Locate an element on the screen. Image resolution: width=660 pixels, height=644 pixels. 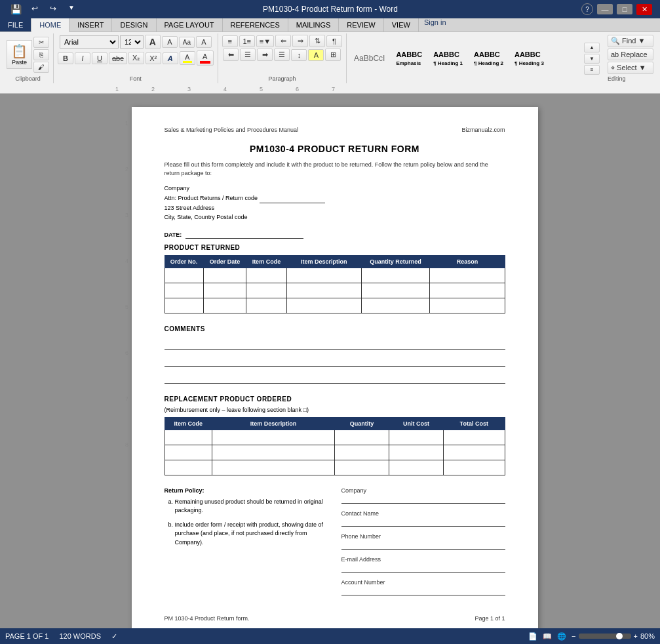
clear-format-button: A is located at coordinates (204, 42).